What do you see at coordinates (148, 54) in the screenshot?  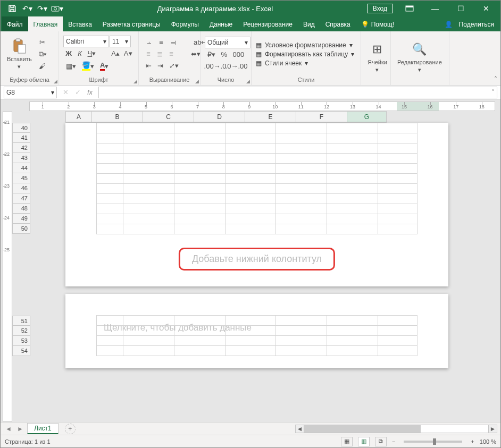 I see `align-left-icon: ≡` at bounding box center [148, 54].